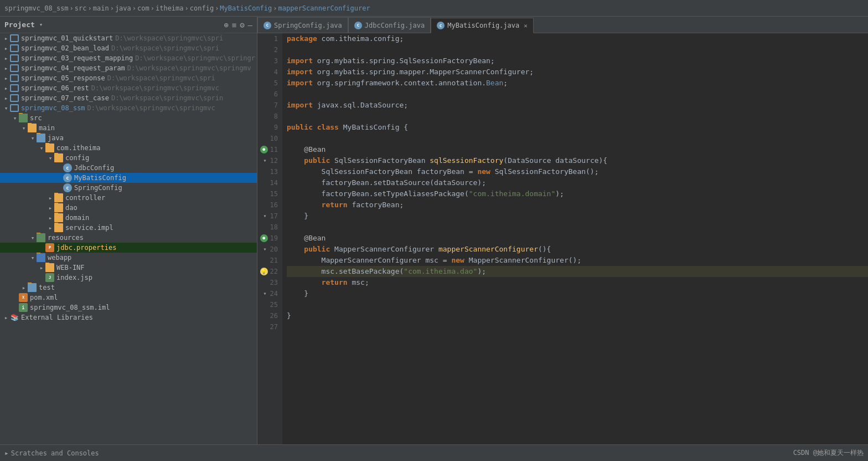  I want to click on item-label: springmvc_08_ssm, so click(53, 108).